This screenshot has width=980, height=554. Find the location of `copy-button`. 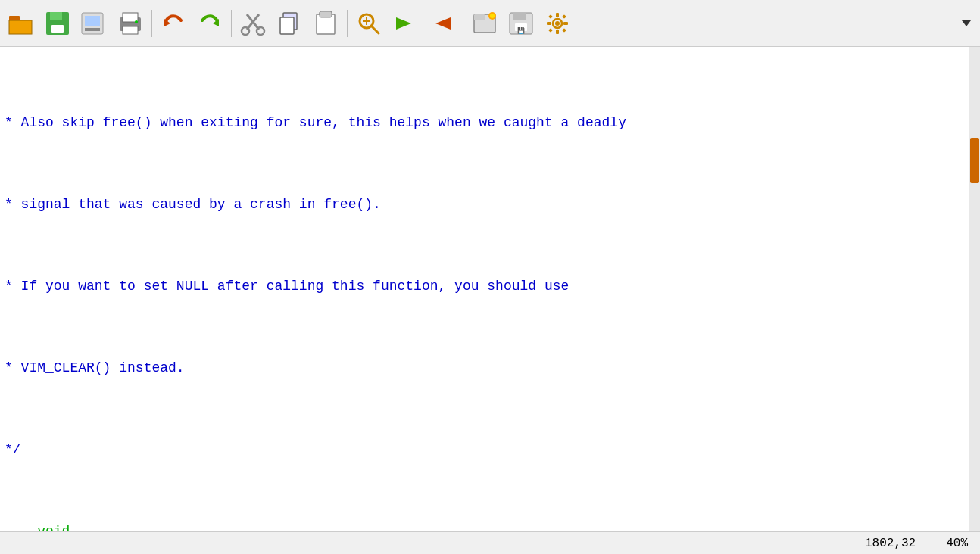

copy-button is located at coordinates (289, 23).